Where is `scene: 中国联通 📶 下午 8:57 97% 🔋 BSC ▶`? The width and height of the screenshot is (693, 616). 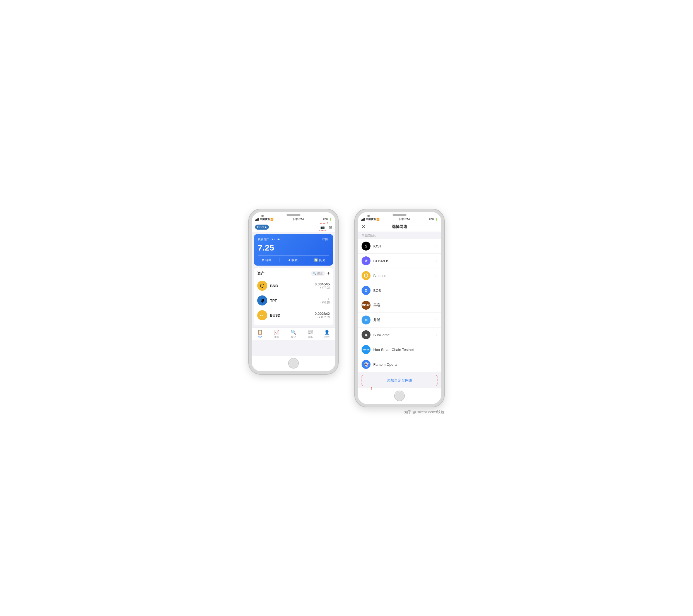
scene: 中国联通 📶 下午 8:57 97% 🔋 BSC ▶ is located at coordinates (346, 308).